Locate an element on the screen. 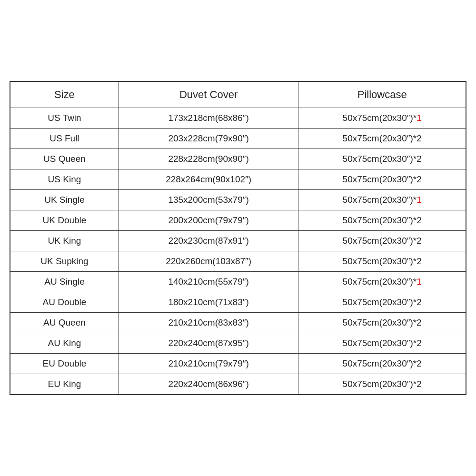 The image size is (476, 476). cell-duvet: 228x264cm(90x102″) is located at coordinates (208, 180).